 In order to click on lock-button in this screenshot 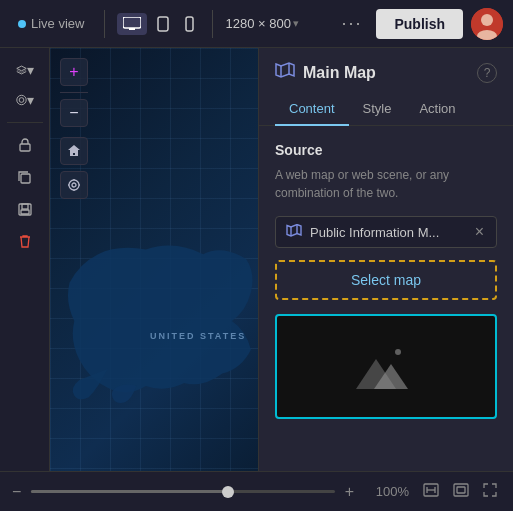, I will do `click(25, 145)`.